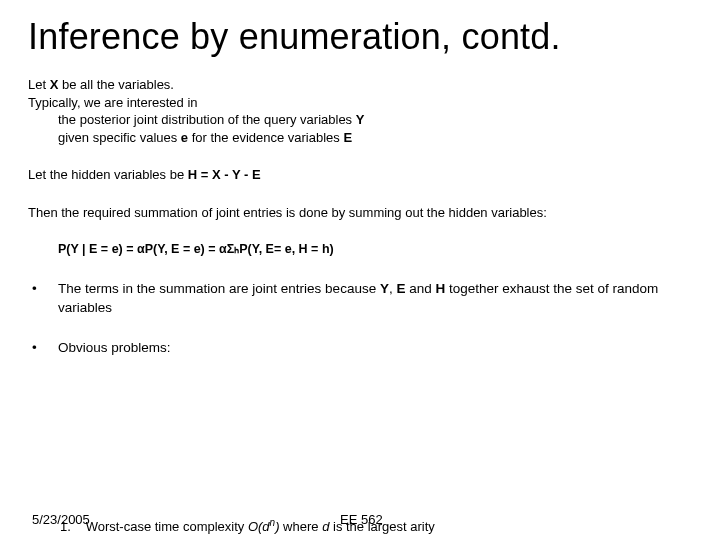  Describe the element at coordinates (266, 138) in the screenshot. I see `text: for the evidence variables` at that location.